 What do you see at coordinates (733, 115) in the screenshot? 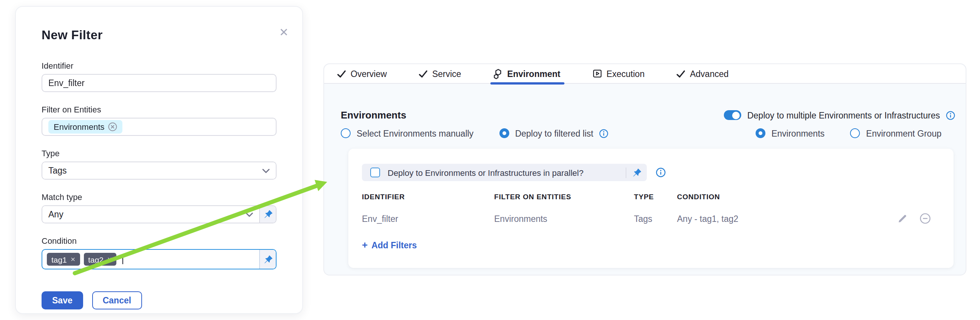
I see `deploy-multiple-toggle` at bounding box center [733, 115].